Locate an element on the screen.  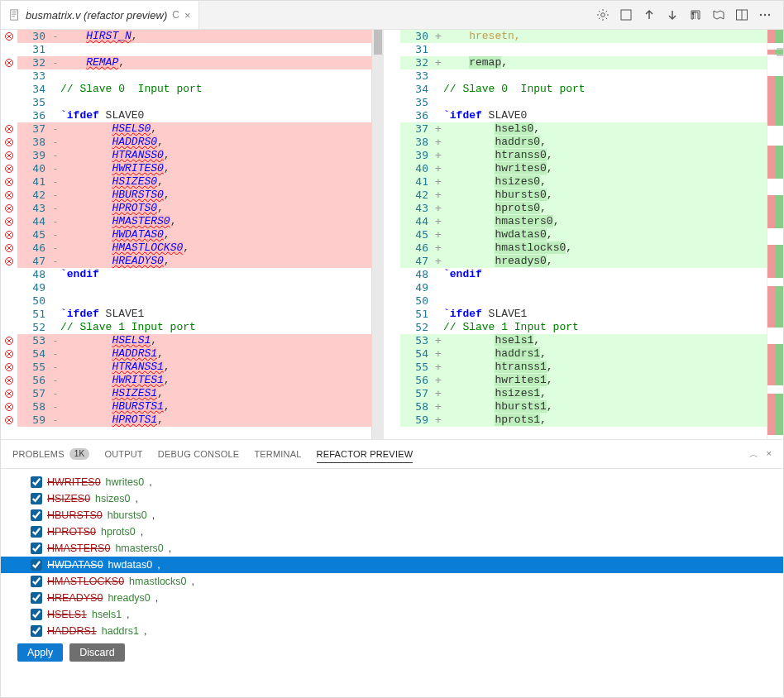
code-line: `ifdef SLAVE0 is located at coordinates (222, 116).